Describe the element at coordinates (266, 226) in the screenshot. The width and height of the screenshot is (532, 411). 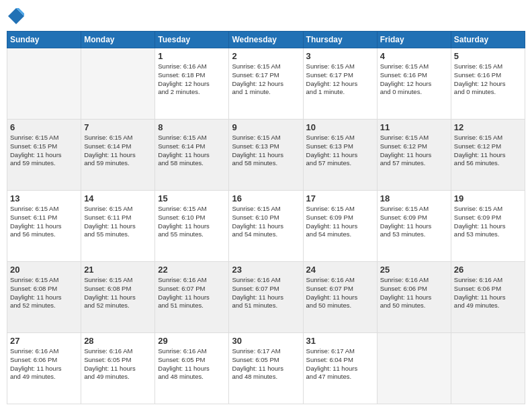
I see `calendar-cell: 16Sunrise: 6:15 AM Sunset: 6:10 PM Dayli…` at that location.